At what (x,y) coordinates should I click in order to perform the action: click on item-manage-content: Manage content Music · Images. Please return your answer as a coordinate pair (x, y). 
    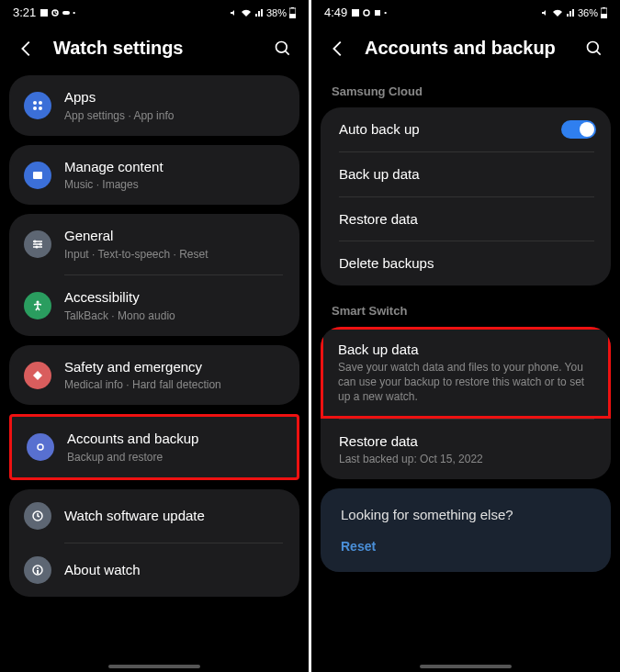
    Looking at the image, I should click on (154, 175).